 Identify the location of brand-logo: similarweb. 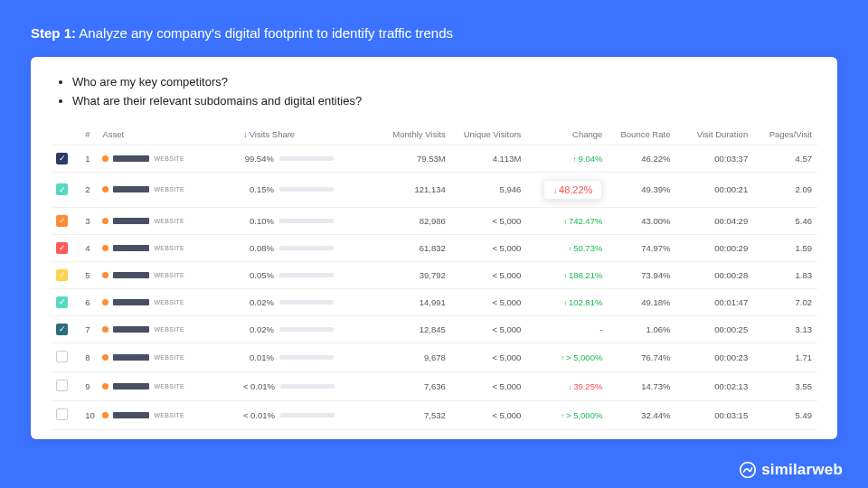
(791, 470).